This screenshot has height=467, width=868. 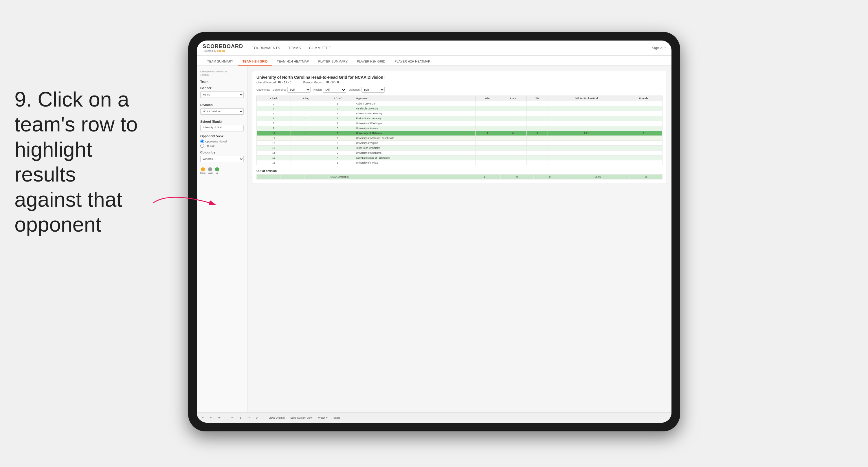 What do you see at coordinates (460, 138) in the screenshot?
I see `table-row: 11 - 6 University of Arkansas, Fayettevi…` at bounding box center [460, 138].